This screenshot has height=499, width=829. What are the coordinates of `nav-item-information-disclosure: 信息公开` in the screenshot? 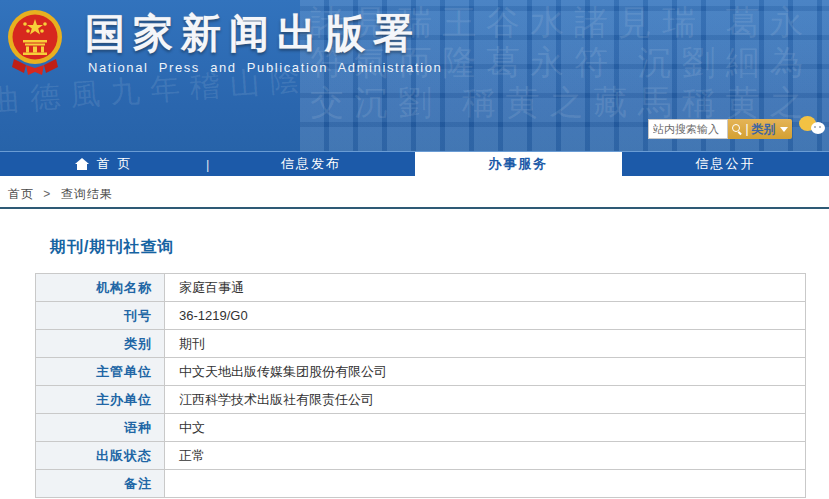 It's located at (726, 164).